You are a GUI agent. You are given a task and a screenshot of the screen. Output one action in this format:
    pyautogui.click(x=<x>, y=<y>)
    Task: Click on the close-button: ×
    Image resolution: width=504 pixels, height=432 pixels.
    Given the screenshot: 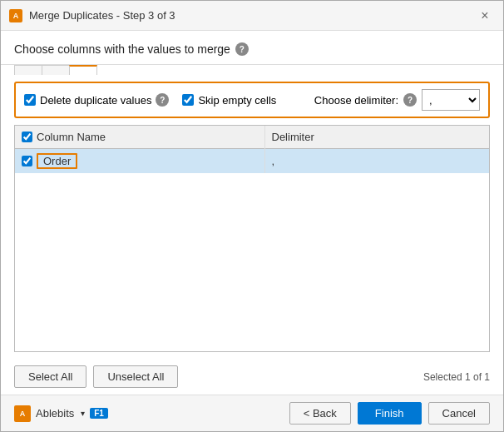 What is the action you would take?
    pyautogui.click(x=485, y=16)
    